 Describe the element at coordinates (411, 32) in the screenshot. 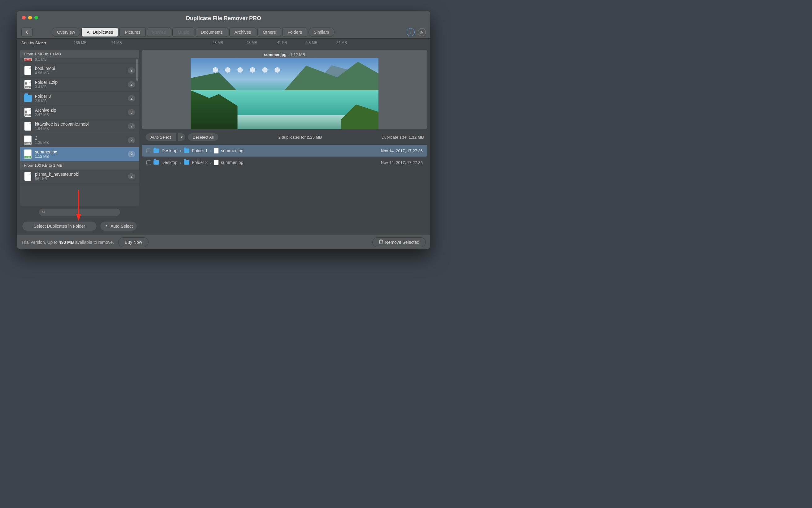

I see `info-icon: i` at that location.